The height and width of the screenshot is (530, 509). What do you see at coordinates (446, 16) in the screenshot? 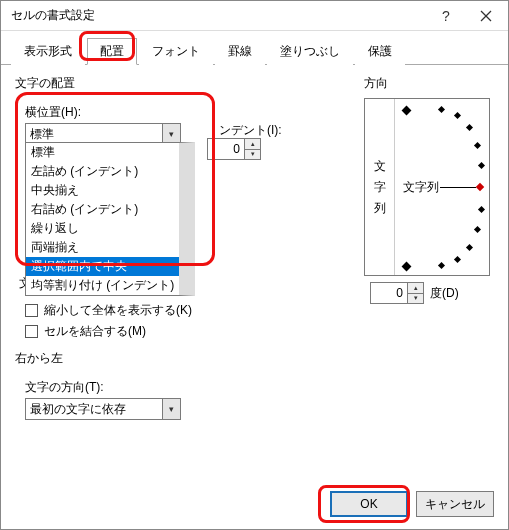
I see `help-button: ?` at bounding box center [446, 16].